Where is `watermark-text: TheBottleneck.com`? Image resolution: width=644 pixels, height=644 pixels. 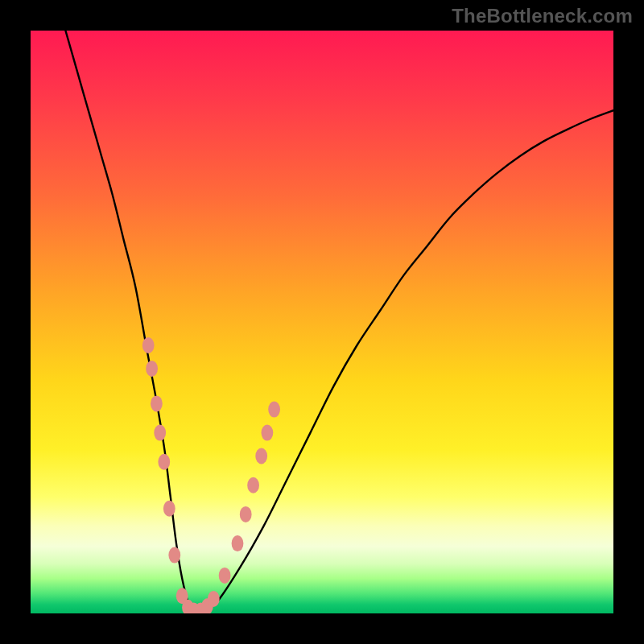 watermark-text: TheBottleneck.com is located at coordinates (543, 16).